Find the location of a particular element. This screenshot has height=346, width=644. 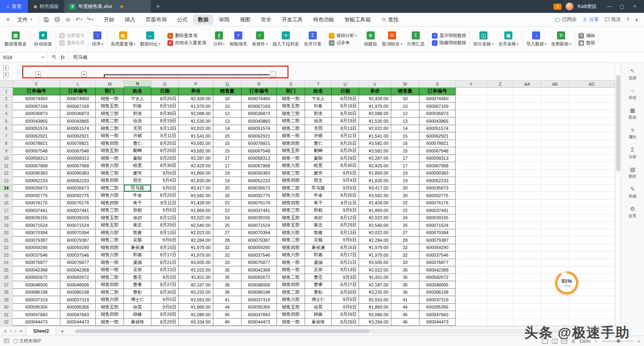

cell-T12: 糜芳 is located at coordinates (318, 174).